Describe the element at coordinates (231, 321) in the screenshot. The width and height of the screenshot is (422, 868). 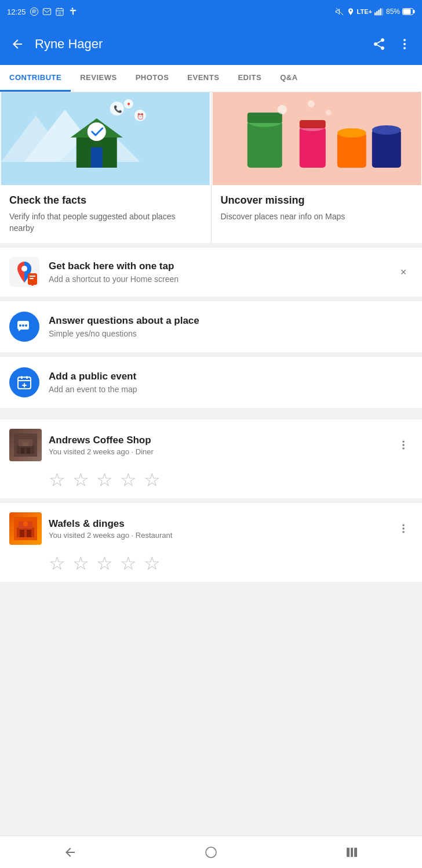
I see `answer-questions-title: Answer questions about a place` at that location.